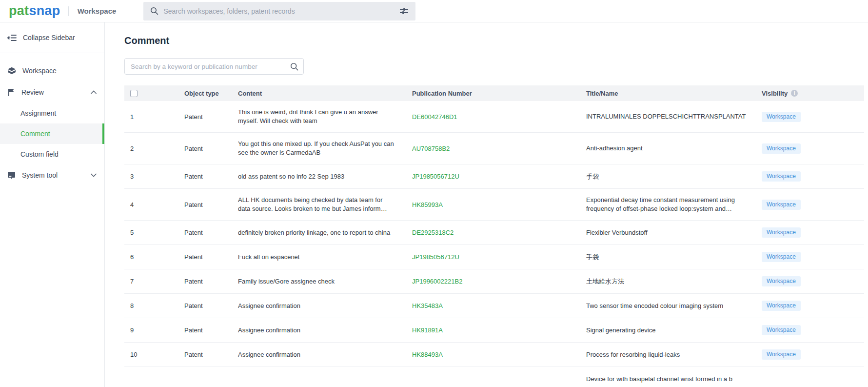 The height and width of the screenshot is (387, 868). What do you see at coordinates (151, 330) in the screenshot?
I see `row-index-cell: 9` at bounding box center [151, 330].